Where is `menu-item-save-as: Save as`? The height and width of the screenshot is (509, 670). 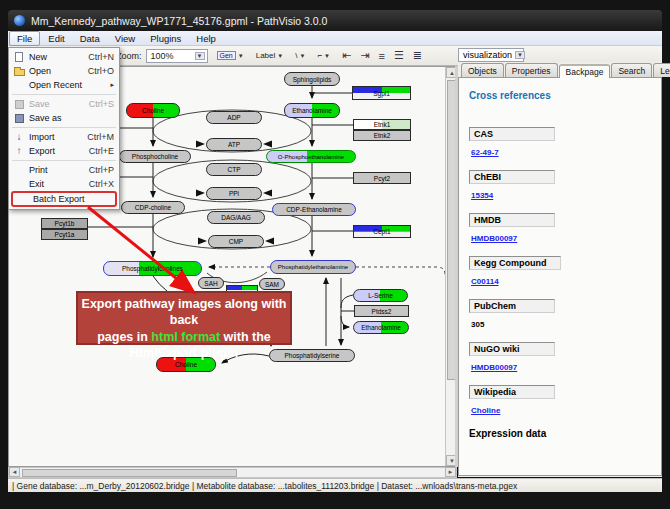
menu-item-save-as: Save as is located at coordinates (64, 118).